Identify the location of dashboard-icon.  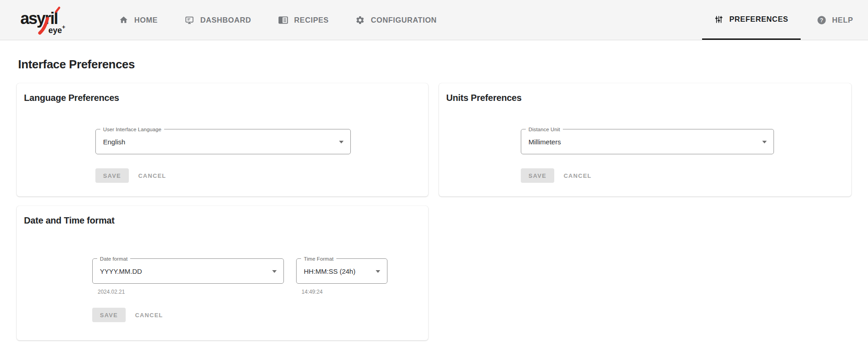
(189, 20).